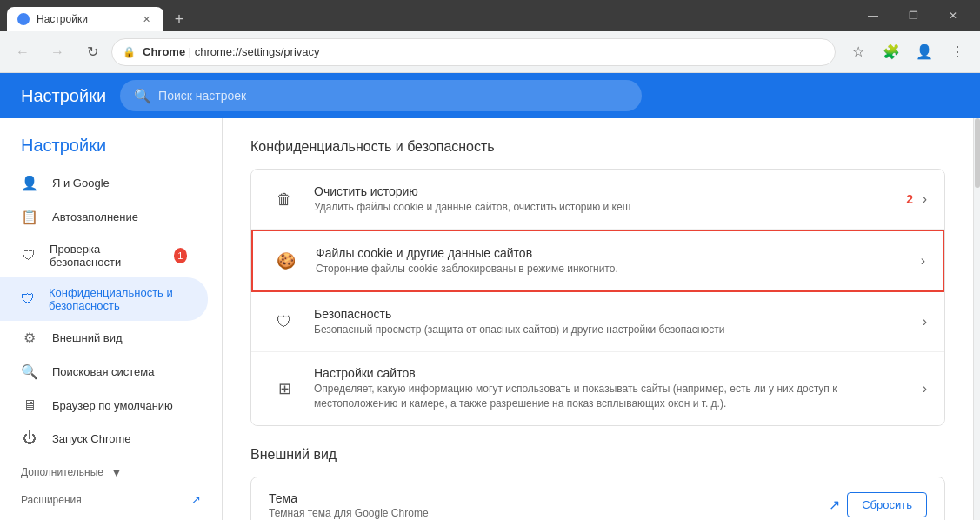 The width and height of the screenshot is (980, 520). I want to click on site-settings-content: Настройки сайтов Определяет, какую инфор…, so click(613, 389).